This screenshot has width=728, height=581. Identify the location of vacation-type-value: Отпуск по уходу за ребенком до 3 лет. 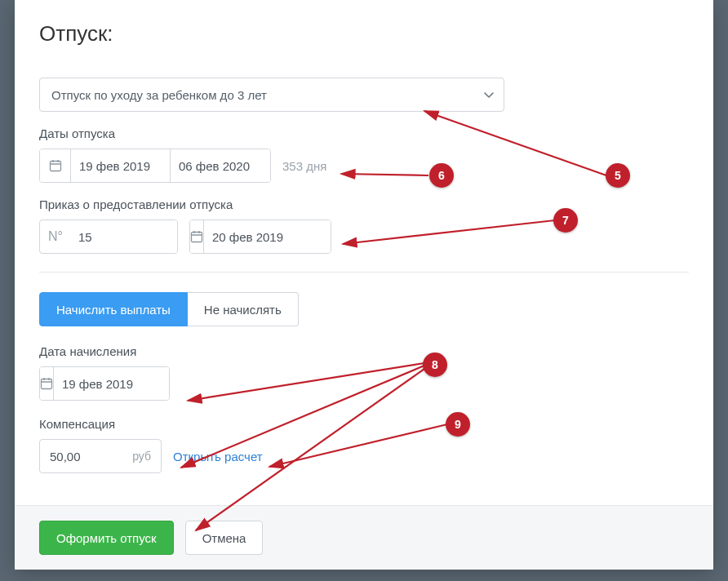
(159, 95).